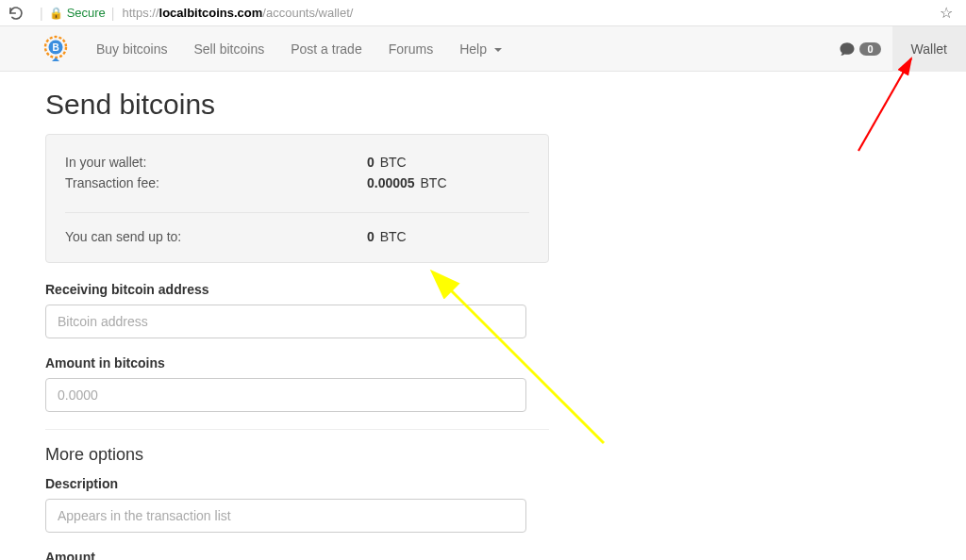  Describe the element at coordinates (228, 49) in the screenshot. I see `nav-sell-bitcoins: Sell bitcoins` at that location.